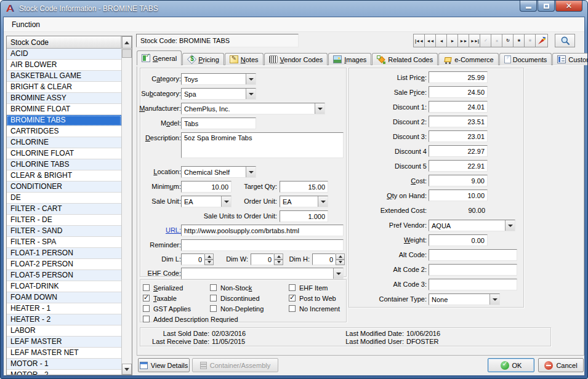 The height and width of the screenshot is (379, 588). What do you see at coordinates (64, 87) in the screenshot?
I see `stock-code-row: BRIGHT & CLEAR` at bounding box center [64, 87].